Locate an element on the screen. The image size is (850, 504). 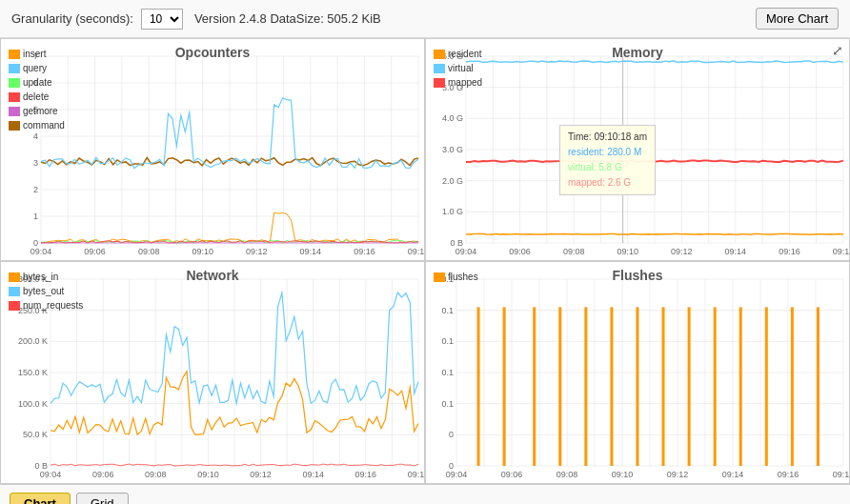
chart-tab-button: Chart is located at coordinates (40, 498).